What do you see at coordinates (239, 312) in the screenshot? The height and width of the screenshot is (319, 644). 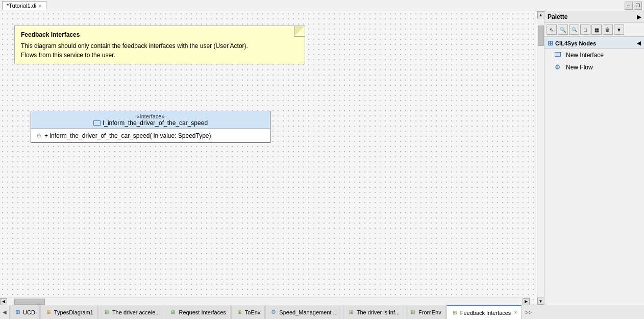 I see `tab-toenv-icon: ⊞` at bounding box center [239, 312].